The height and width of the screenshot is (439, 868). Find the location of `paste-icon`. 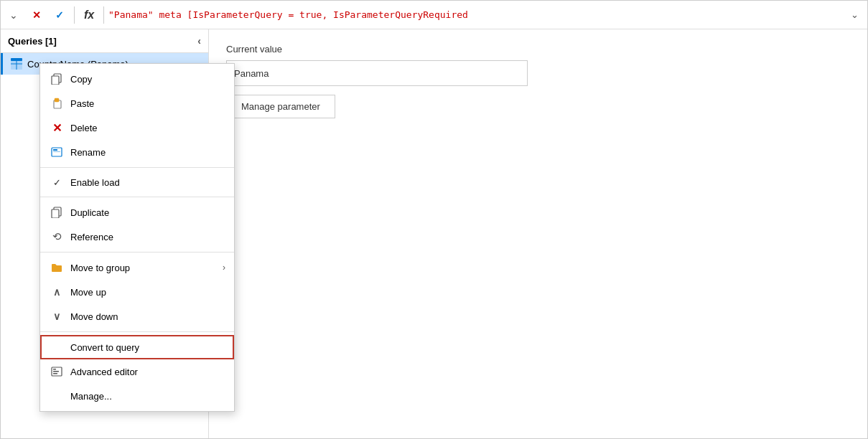

paste-icon is located at coordinates (57, 103).